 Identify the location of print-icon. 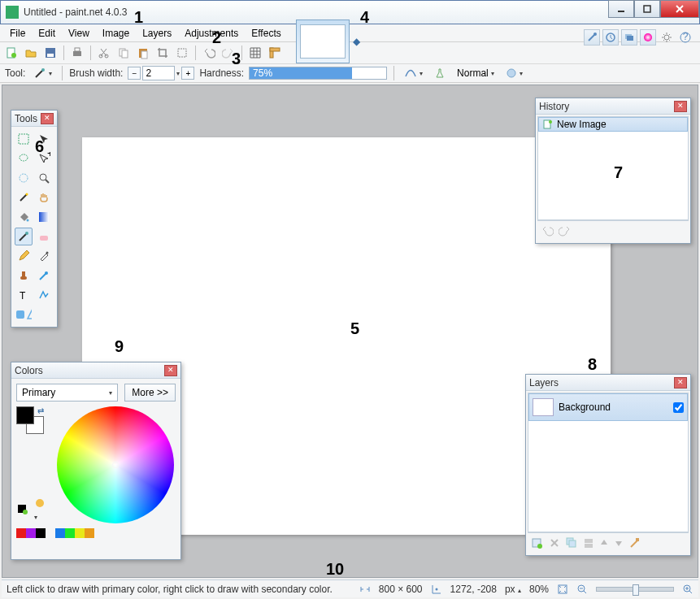
(77, 53).